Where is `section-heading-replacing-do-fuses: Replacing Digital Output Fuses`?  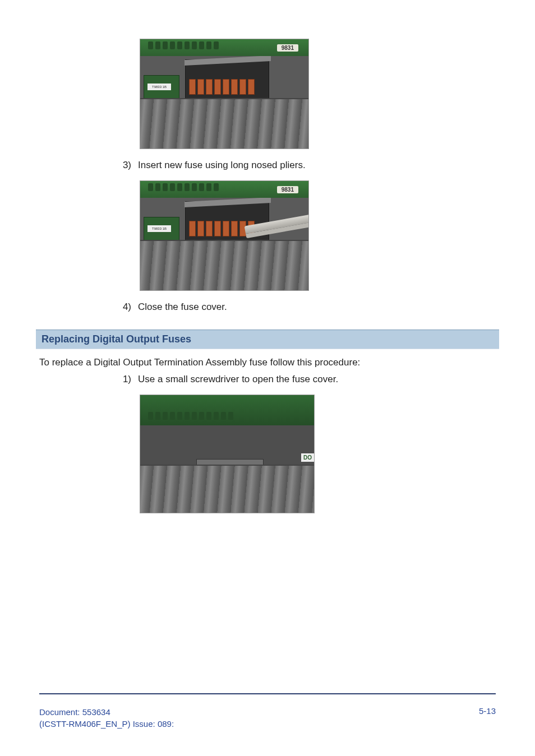 section-heading-replacing-do-fuses: Replacing Digital Output Fuses is located at coordinates (268, 340).